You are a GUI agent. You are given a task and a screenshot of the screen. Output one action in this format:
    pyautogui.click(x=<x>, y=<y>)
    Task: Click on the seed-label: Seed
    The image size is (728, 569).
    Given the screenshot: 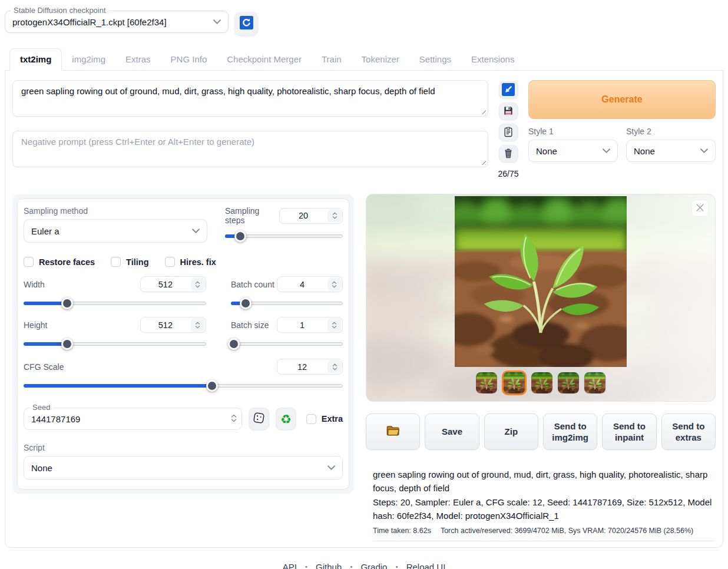 What is the action you would take?
    pyautogui.click(x=41, y=408)
    